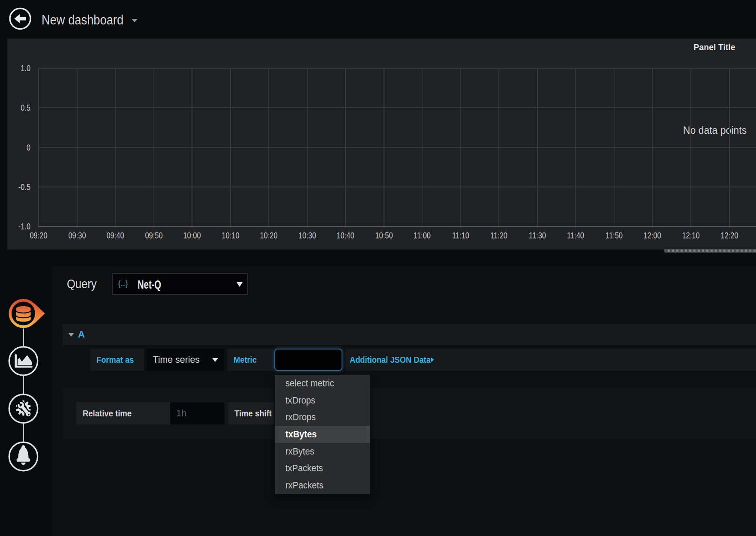 Image resolution: width=756 pixels, height=536 pixels. What do you see at coordinates (21, 187) in the screenshot?
I see `y-axis-tick-label: -0.5` at bounding box center [21, 187].